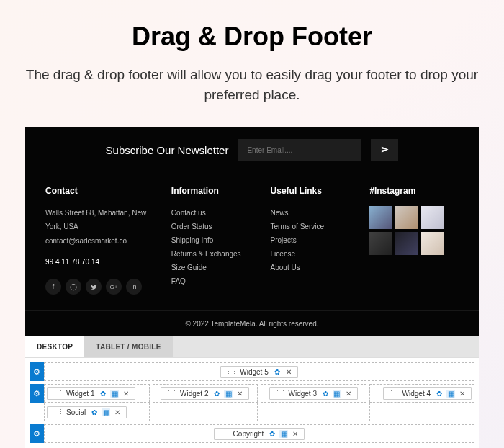 This screenshot has width=504, height=448. I want to click on builder-cell: ⋮⋮ Social ✿ ▦ ✕, so click(96, 412).